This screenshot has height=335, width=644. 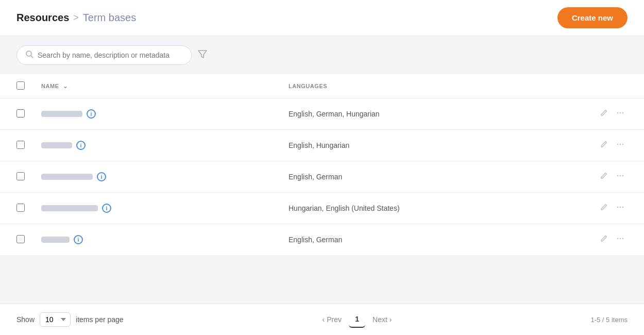 What do you see at coordinates (109, 18) in the screenshot?
I see `breadcrumb-current: Term bases` at bounding box center [109, 18].